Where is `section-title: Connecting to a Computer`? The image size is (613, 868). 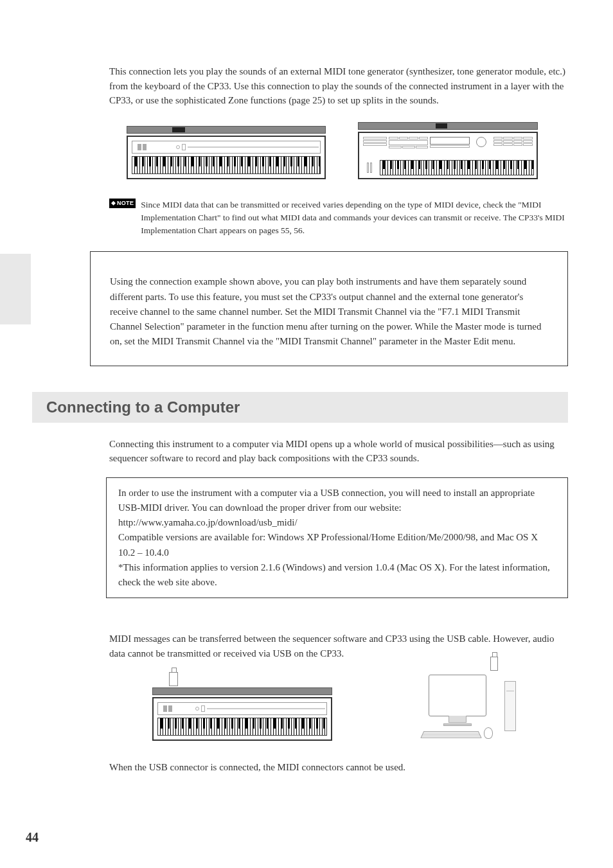
section-title: Connecting to a Computer is located at coordinates (300, 407).